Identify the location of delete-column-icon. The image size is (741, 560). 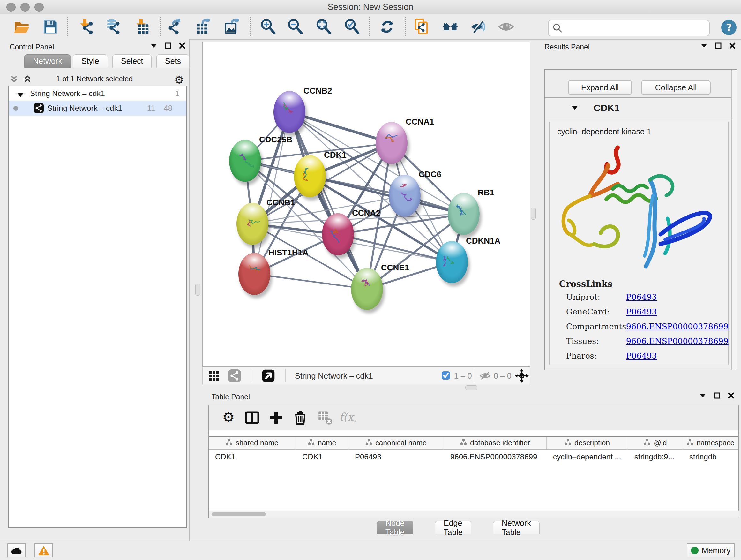
(300, 418).